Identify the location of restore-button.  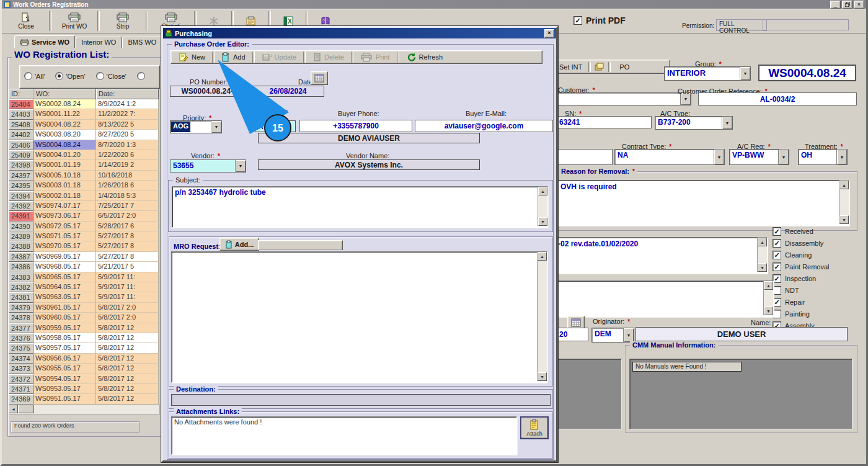
(847, 5).